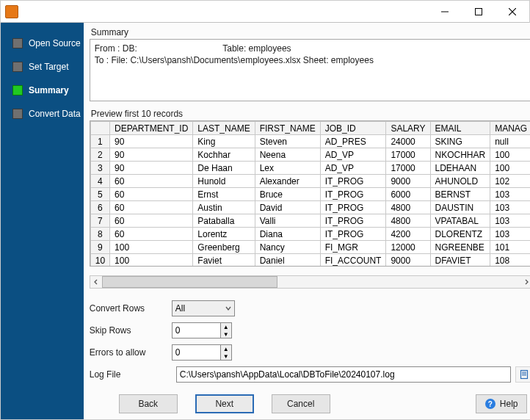 This screenshot has width=530, height=420. What do you see at coordinates (460, 221) in the screenshot?
I see `table-cell: VPATABAL` at bounding box center [460, 221].